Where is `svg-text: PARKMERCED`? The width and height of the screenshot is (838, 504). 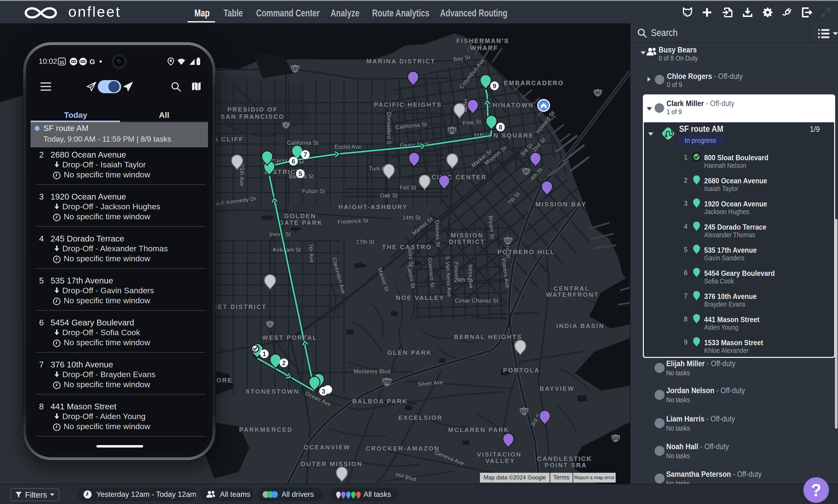 svg-text: PARKMERCED is located at coordinates (266, 430).